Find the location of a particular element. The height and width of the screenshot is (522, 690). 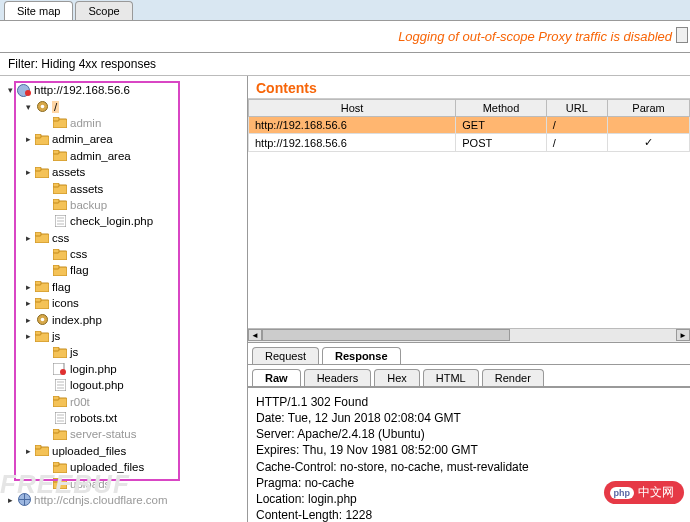

tree-label: robots.txt is located at coordinates (94, 418).